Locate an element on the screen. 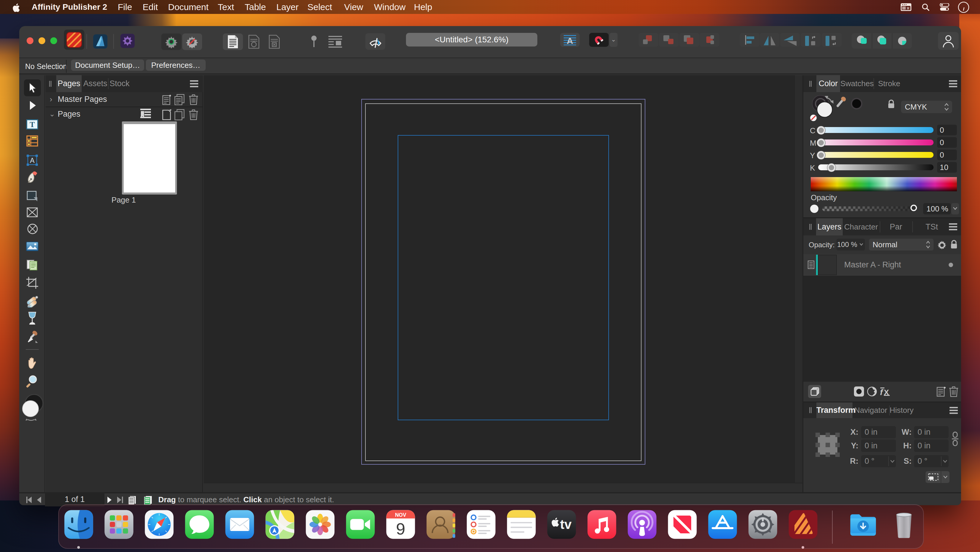 The image size is (980, 552). svg-text: T is located at coordinates (32, 124).